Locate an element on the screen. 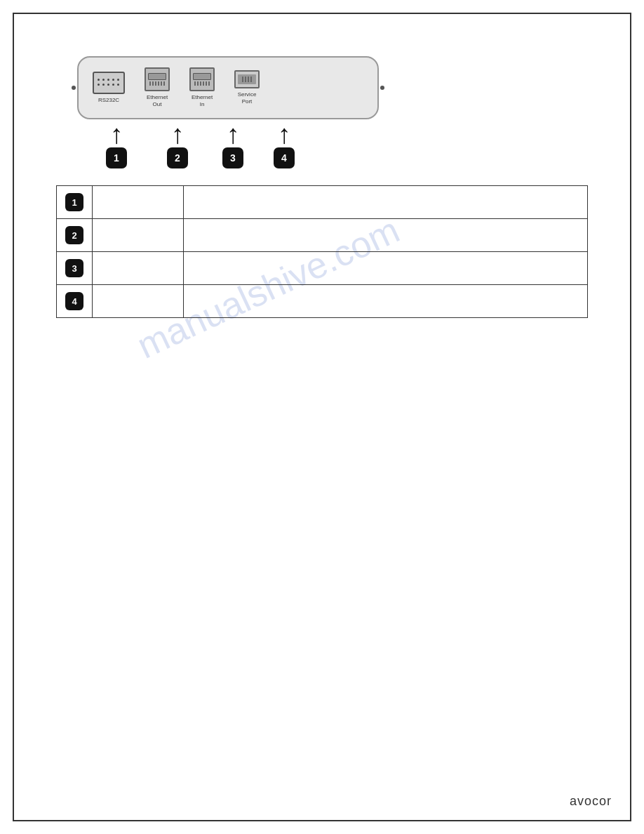  arrow-group-2: ↑ 2 is located at coordinates (177, 144).